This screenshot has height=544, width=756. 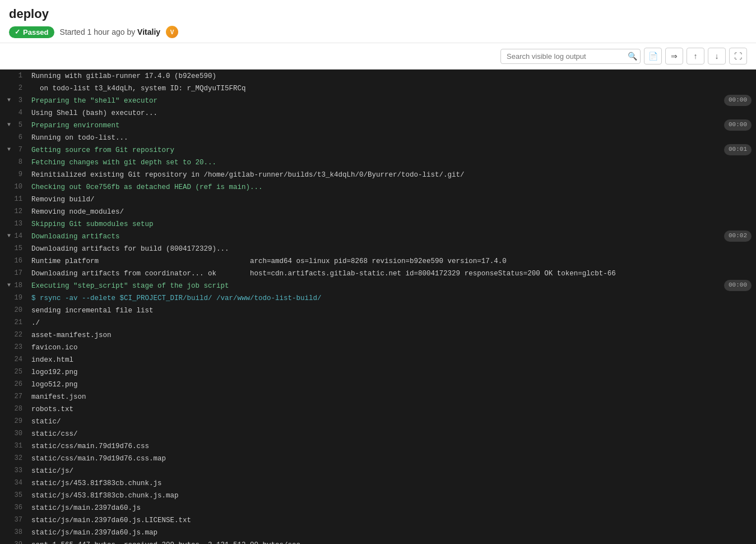 What do you see at coordinates (378, 421) in the screenshot?
I see `log-line: 29static/` at bounding box center [378, 421].